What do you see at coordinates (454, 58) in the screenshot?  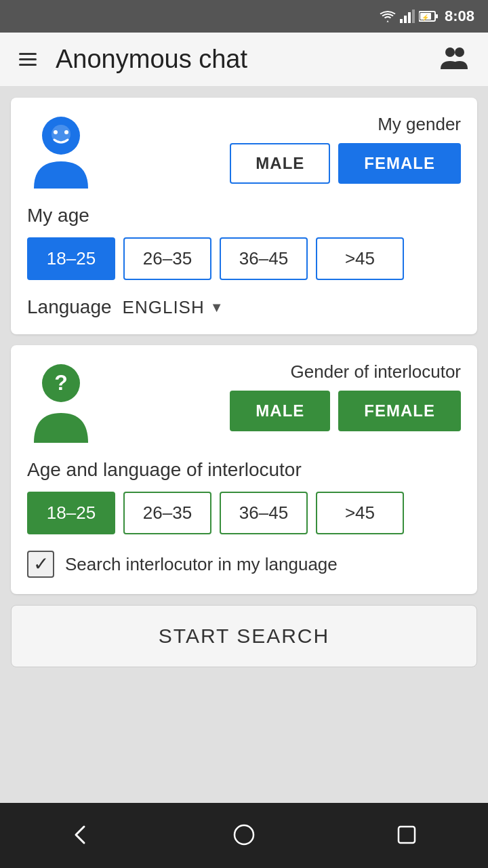 I see `people-icon` at bounding box center [454, 58].